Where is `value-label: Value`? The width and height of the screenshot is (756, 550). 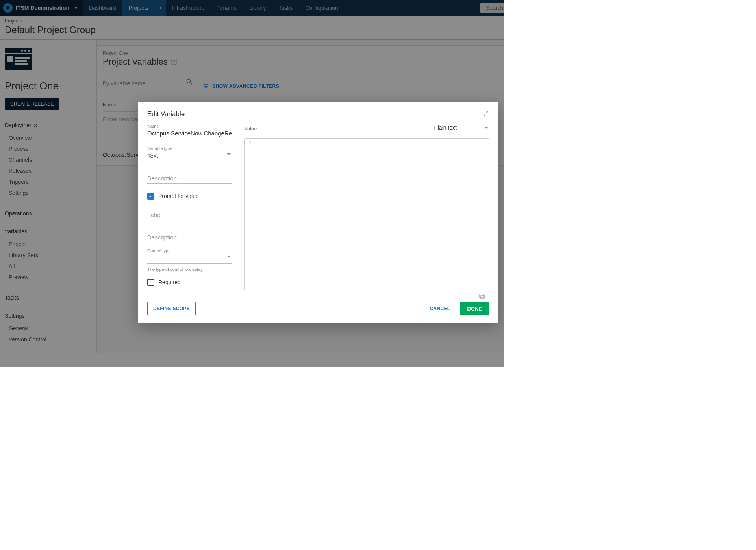 value-label: Value is located at coordinates (250, 128).